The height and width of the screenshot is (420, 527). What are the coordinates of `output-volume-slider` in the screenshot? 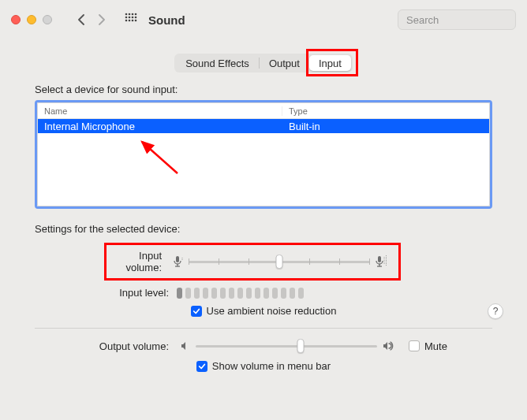 It's located at (286, 346).